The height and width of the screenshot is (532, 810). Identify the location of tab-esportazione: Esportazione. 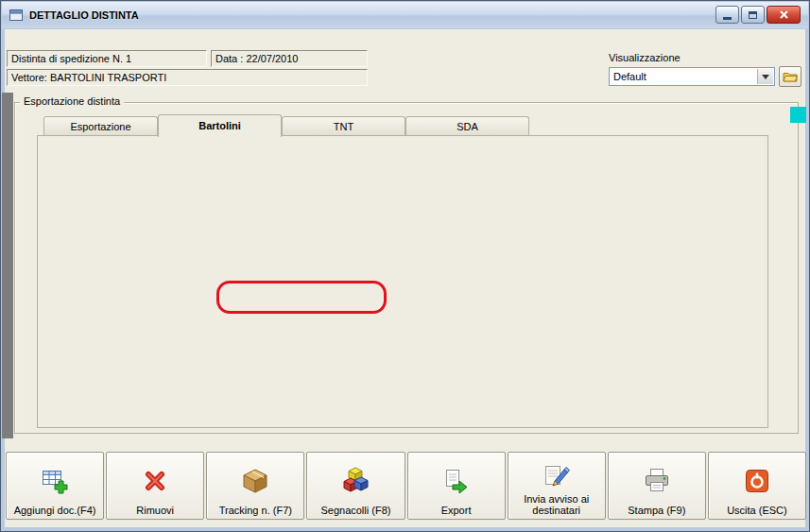
(100, 126).